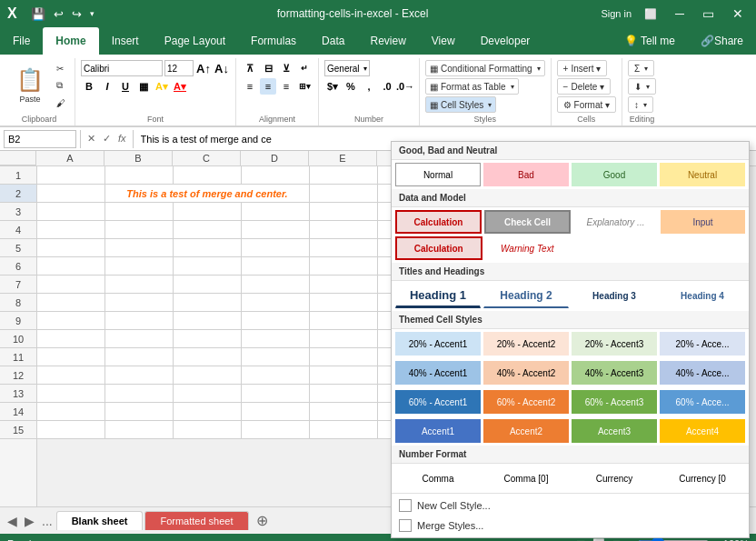  What do you see at coordinates (485, 68) in the screenshot?
I see `conditional-formatting-button: ▦ Conditional Formatting ▾` at bounding box center [485, 68].